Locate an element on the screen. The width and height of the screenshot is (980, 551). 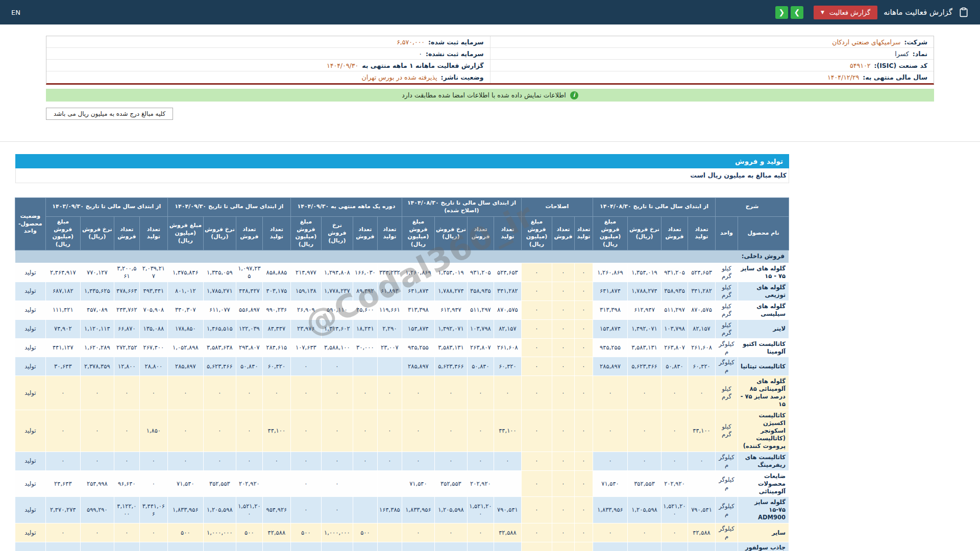
value-cell: ۲۸۴,۶۱۵ is located at coordinates (277, 348).